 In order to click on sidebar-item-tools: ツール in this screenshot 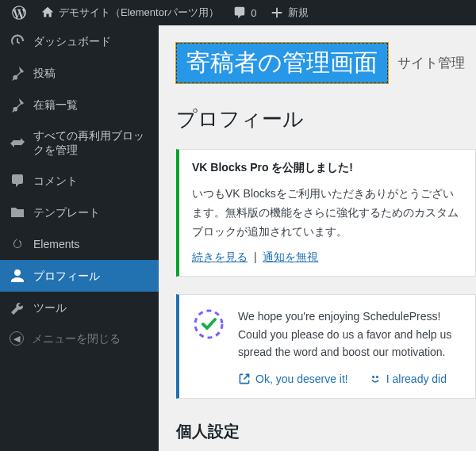, I will do `click(79, 308)`.